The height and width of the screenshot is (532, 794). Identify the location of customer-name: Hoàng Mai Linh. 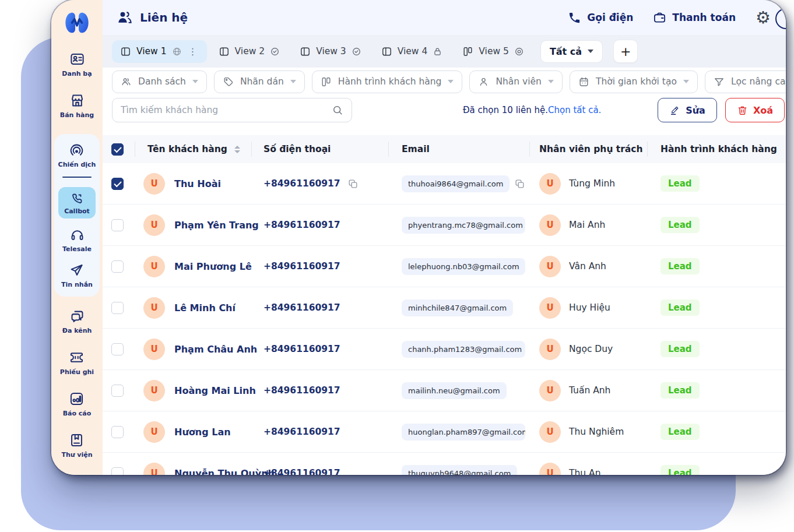
(215, 390).